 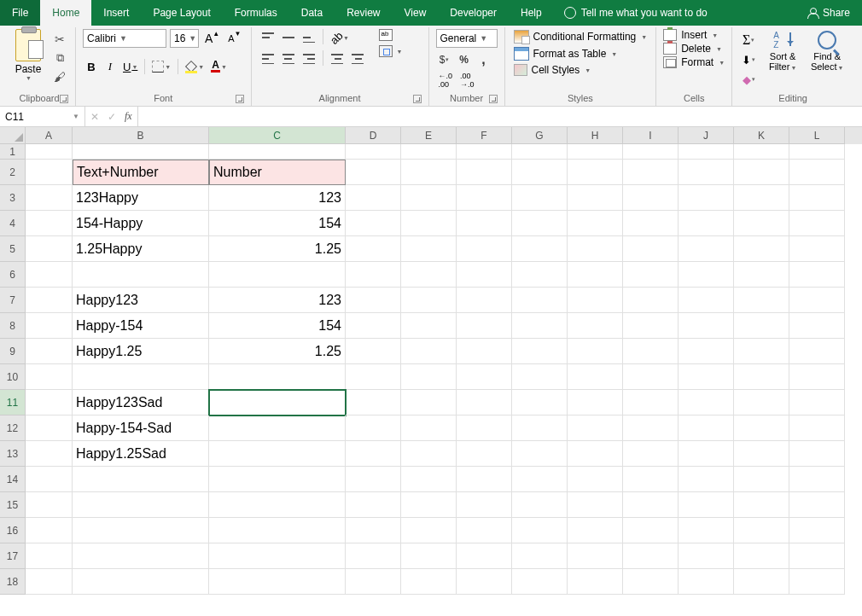 I want to click on row-header-8: 8, so click(x=13, y=326).